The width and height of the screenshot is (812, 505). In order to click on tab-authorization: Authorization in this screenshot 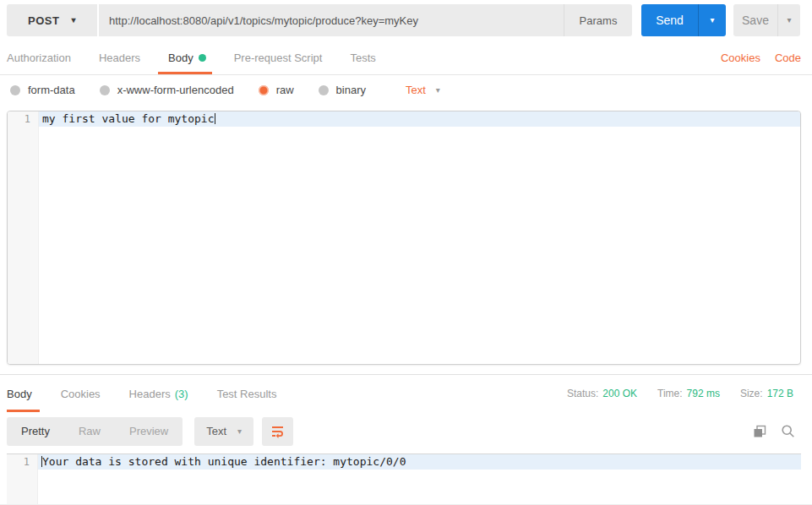, I will do `click(39, 57)`.